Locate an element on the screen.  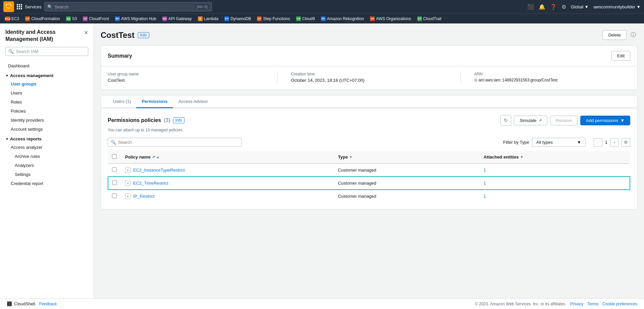
remove-button: Remove is located at coordinates (564, 121).